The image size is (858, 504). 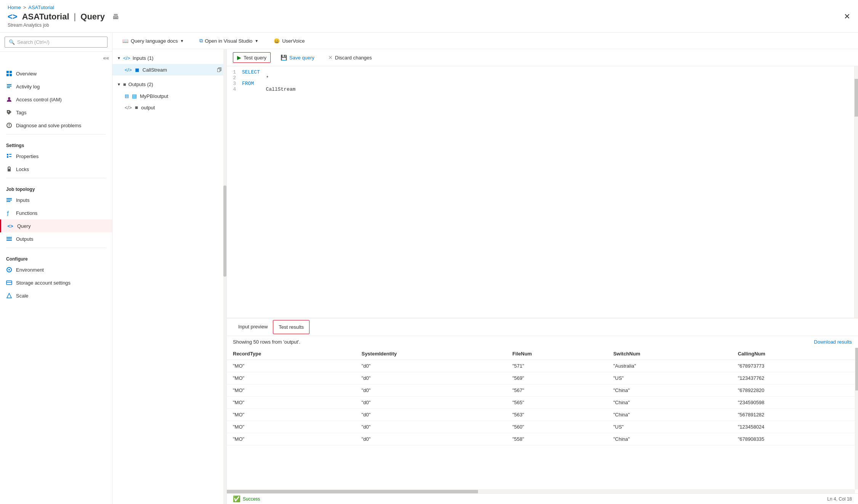 What do you see at coordinates (56, 296) in the screenshot?
I see `sidebar-item-scale: Scale` at bounding box center [56, 296].